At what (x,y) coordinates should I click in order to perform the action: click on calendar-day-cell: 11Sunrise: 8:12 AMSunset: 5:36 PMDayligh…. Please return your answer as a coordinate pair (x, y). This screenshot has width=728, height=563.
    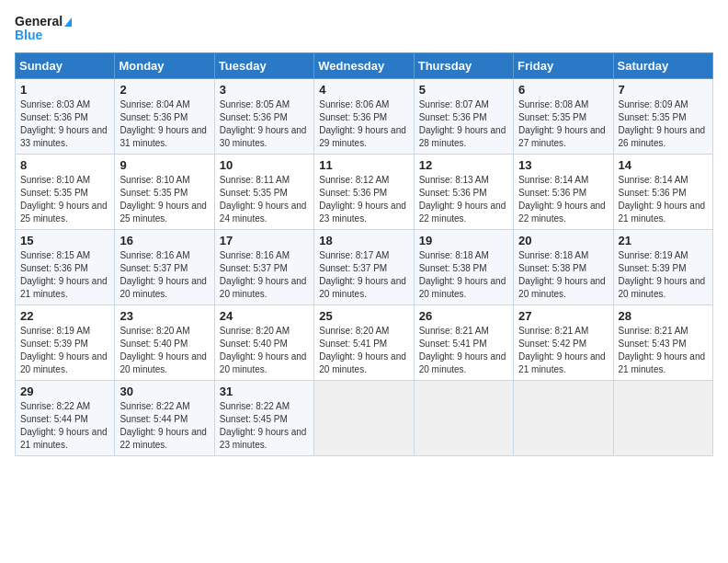
    Looking at the image, I should click on (364, 191).